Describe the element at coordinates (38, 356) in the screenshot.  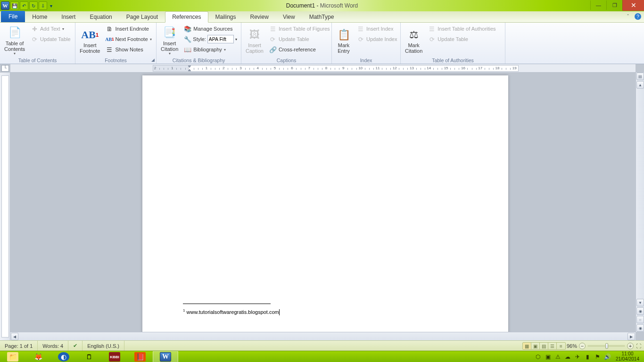
I see `taskbar-firefox: 🦊` at that location.